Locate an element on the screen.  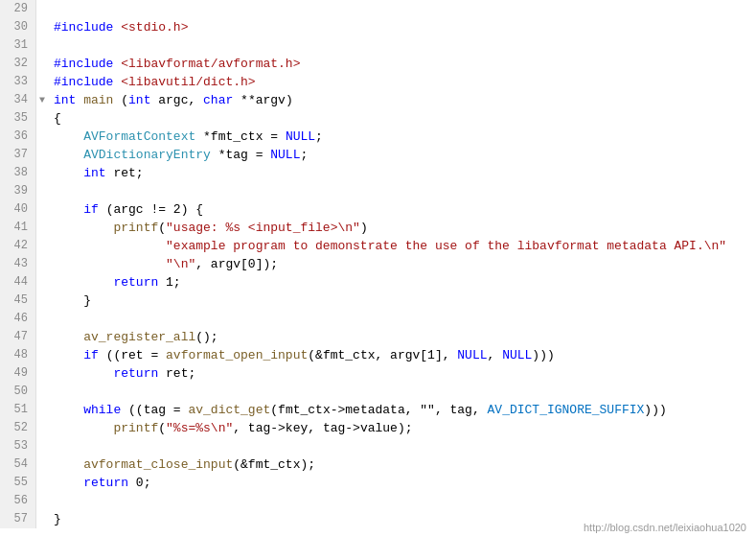
line-number: 32 is located at coordinates (18, 63).